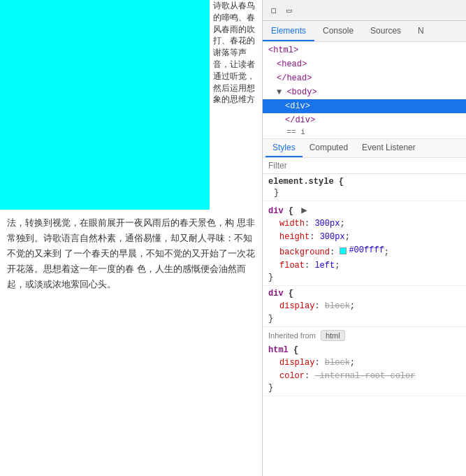 The width and height of the screenshot is (466, 476). What do you see at coordinates (365, 238) in the screenshot?
I see `css-prop-height: height: 300px;` at bounding box center [365, 238].